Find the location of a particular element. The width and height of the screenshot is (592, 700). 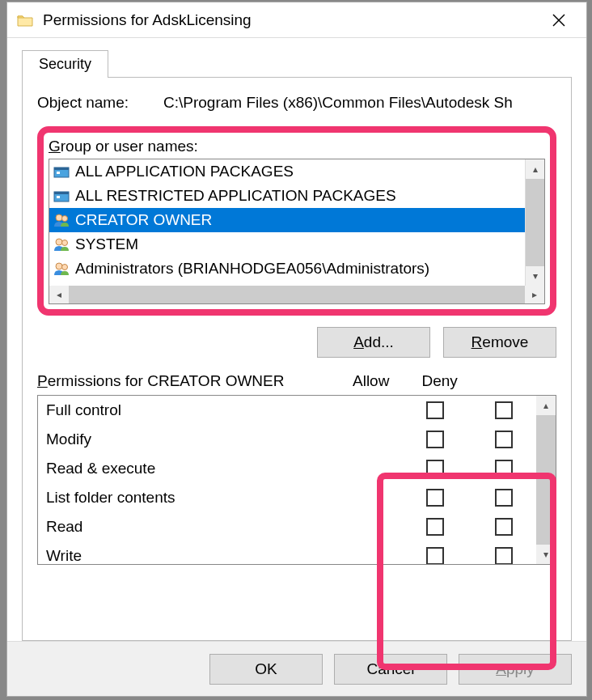

permission-name: Read & execute is located at coordinates (222, 469).